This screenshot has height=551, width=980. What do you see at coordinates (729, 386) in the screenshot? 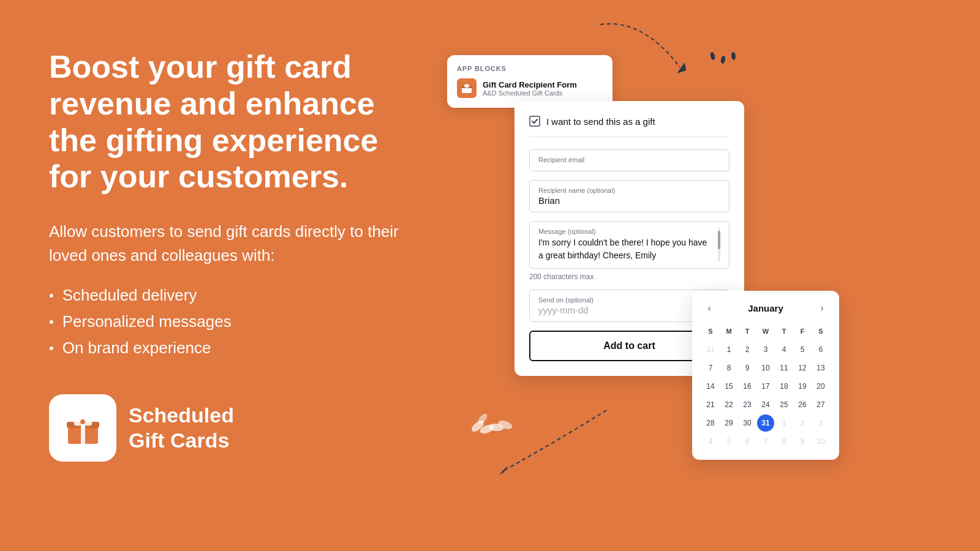
I see `cal-day-cell: 15` at bounding box center [729, 386].